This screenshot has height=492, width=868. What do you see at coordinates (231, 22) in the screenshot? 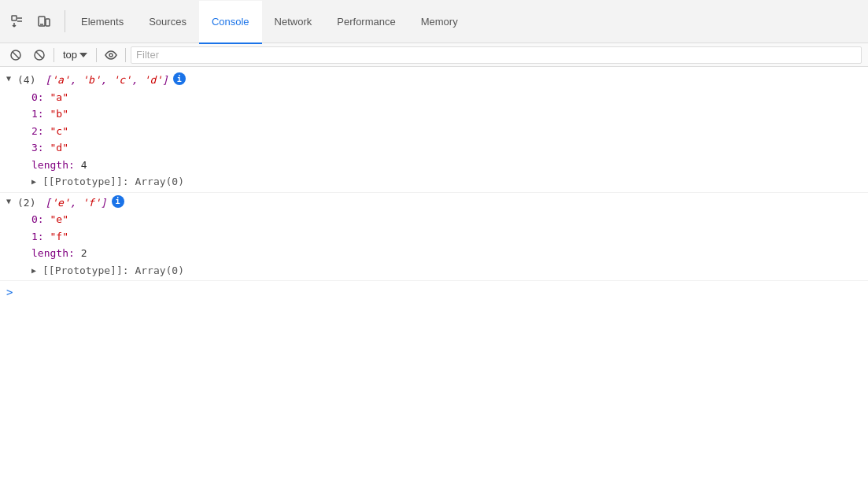
I see `tab-console: Console` at bounding box center [231, 22].